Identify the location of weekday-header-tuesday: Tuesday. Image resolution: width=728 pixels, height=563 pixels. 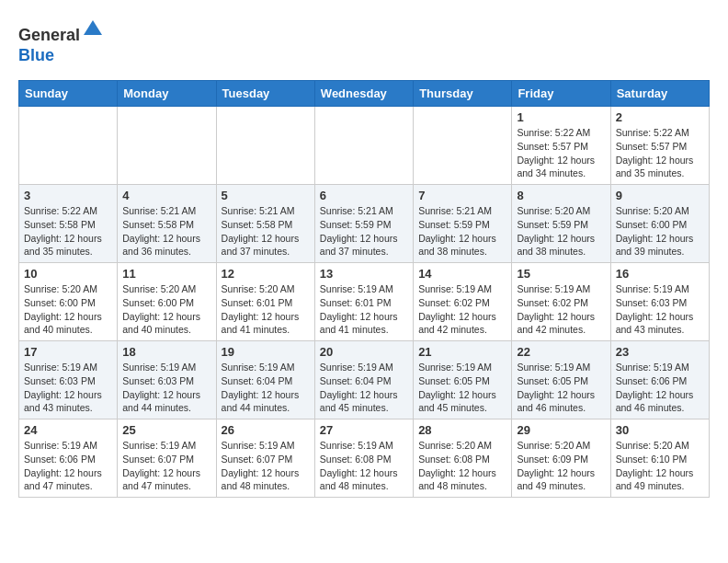
(265, 94).